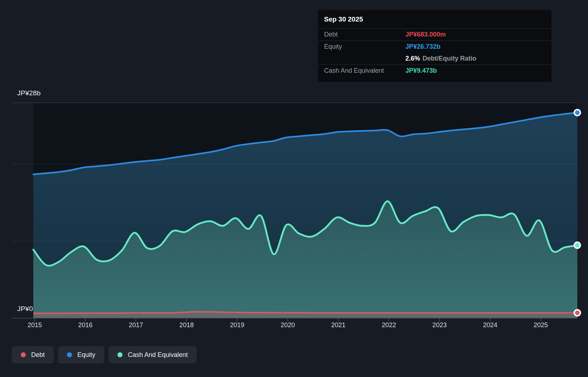 Image resolution: width=588 pixels, height=377 pixels. I want to click on tooltip-row-equity: Equity JP¥26.732b, so click(435, 47).